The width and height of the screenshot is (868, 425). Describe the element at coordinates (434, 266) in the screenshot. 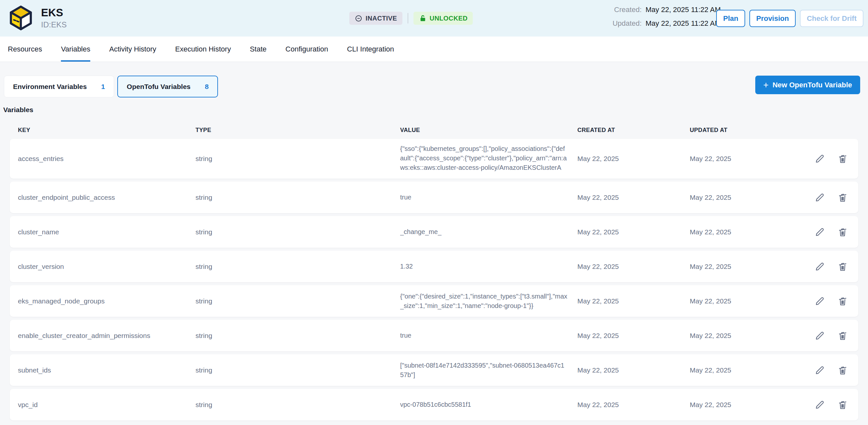

I see `variable-row: cluster_version string 1.32 May 22, 2025…` at that location.